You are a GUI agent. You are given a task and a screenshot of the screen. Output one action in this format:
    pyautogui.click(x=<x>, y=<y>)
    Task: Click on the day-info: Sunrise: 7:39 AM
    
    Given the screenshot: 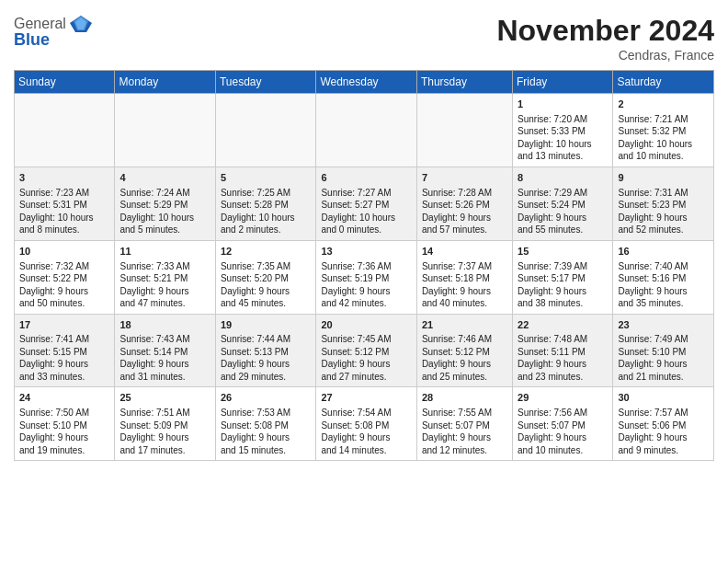 What is the action you would take?
    pyautogui.click(x=563, y=267)
    